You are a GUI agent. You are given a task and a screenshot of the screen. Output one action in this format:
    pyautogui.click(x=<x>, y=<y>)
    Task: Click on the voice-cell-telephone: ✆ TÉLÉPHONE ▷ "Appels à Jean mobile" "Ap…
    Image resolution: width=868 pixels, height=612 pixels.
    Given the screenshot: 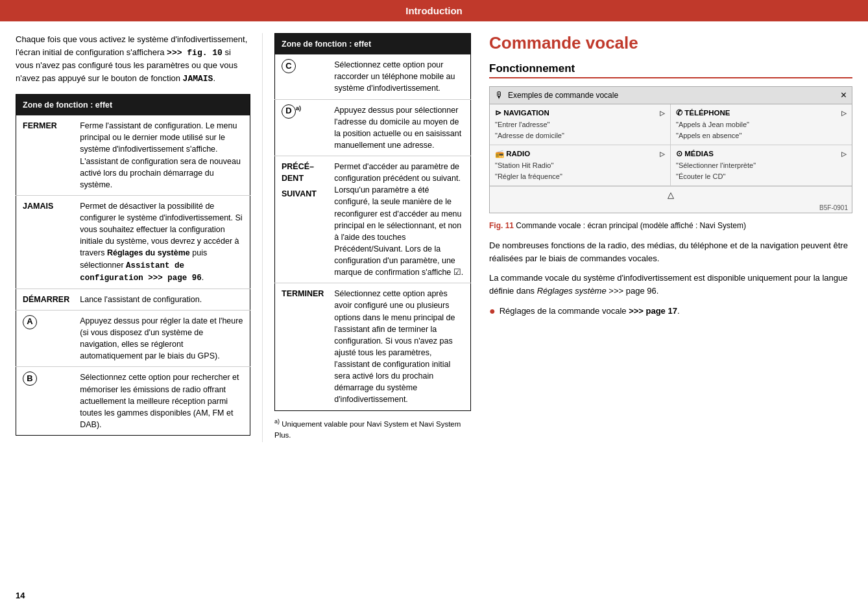 What is the action you would take?
    pyautogui.click(x=762, y=124)
    